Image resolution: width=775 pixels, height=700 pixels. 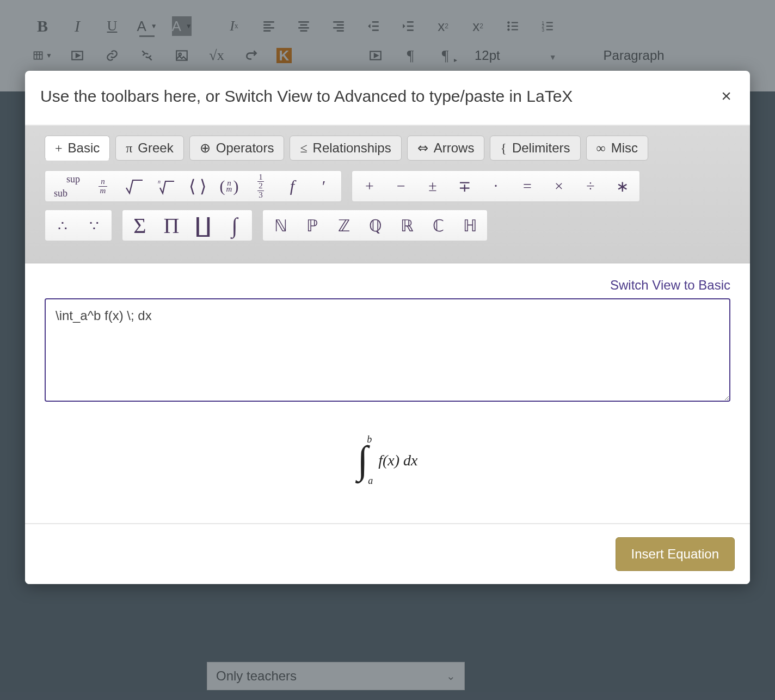 What do you see at coordinates (617, 148) in the screenshot?
I see `tab-misc: ∞Misc` at bounding box center [617, 148].